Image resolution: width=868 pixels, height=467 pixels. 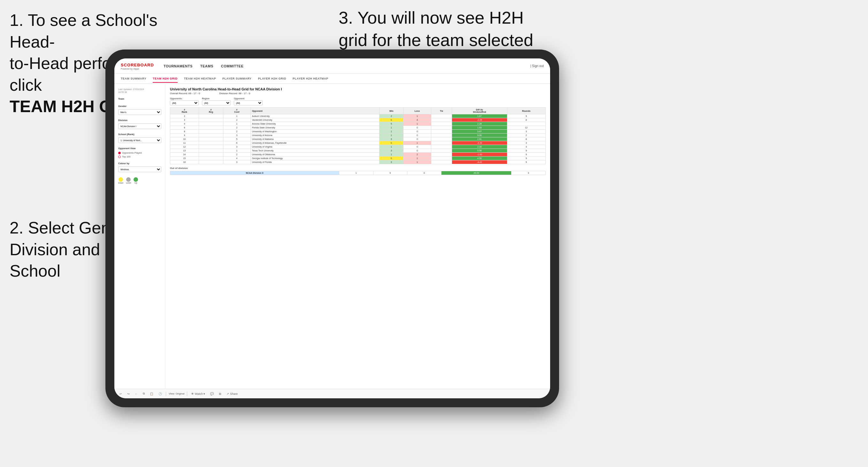 I want to click on out-row: NCAA Division II 1 0 0 26.00 3, so click(x=358, y=173).